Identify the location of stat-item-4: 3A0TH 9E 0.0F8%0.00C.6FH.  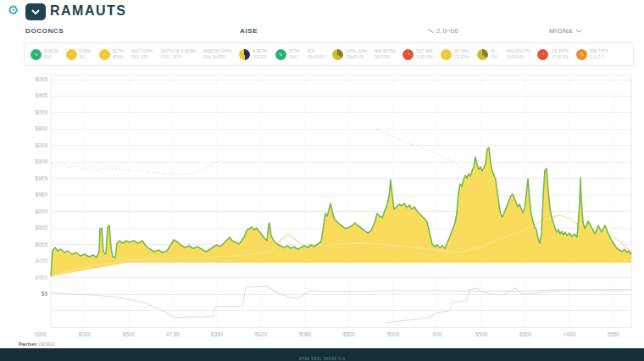
(178, 54).